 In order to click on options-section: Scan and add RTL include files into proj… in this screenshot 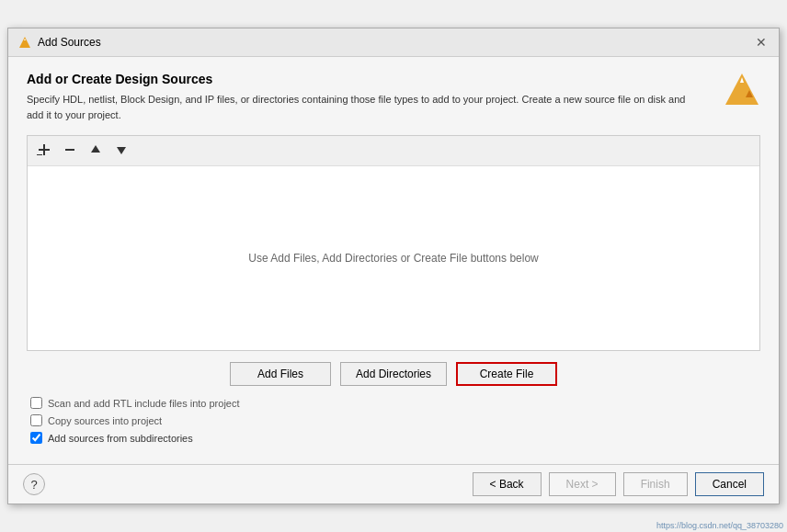, I will do `click(394, 421)`.